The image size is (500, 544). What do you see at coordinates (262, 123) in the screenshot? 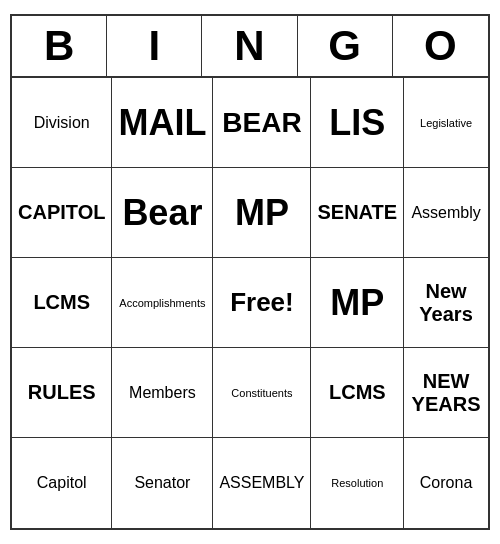
I see `cell-label: BEAR` at bounding box center [262, 123].